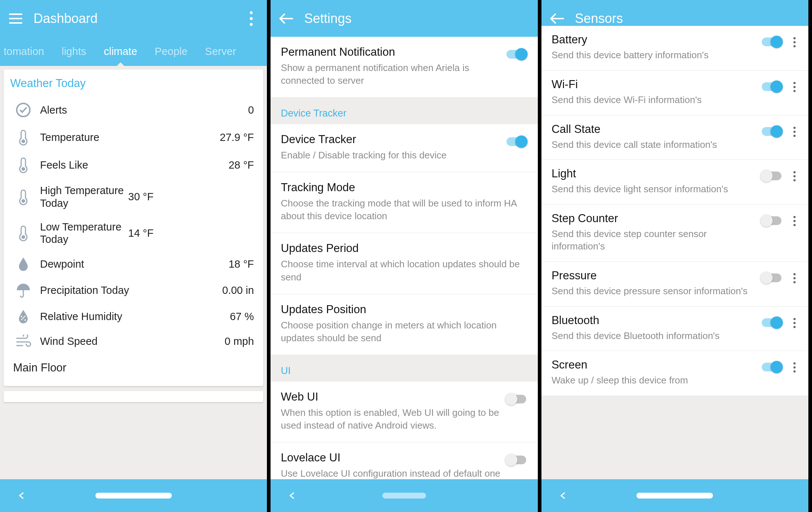  Describe the element at coordinates (675, 182) in the screenshot. I see `sensor-light: Light Send this device light sensor info…` at that location.